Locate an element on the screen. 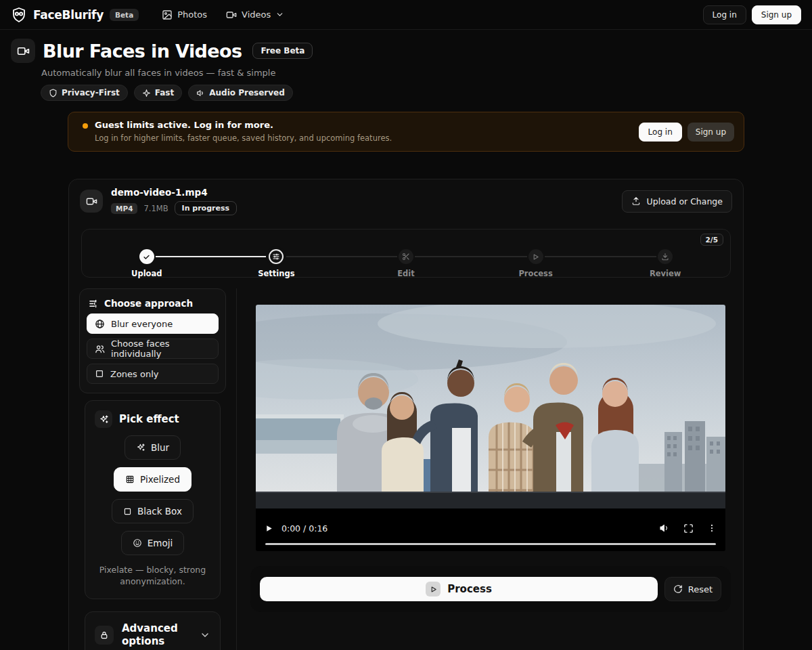 This screenshot has height=650, width=812. page-subtitle: Automatically blur all faces in videos —… is located at coordinates (421, 73).